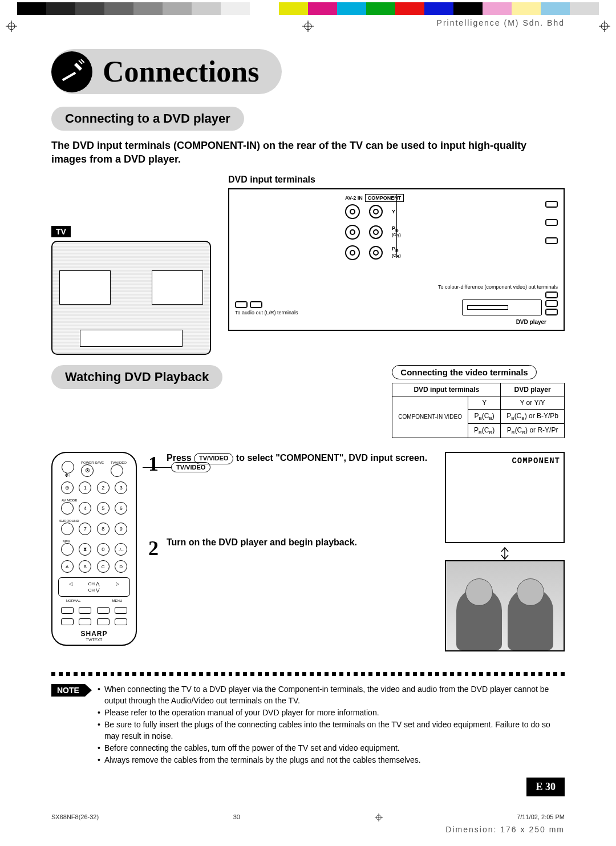 This screenshot has height=846, width=616. I want to click on remote-brand: SHARP, so click(94, 634).